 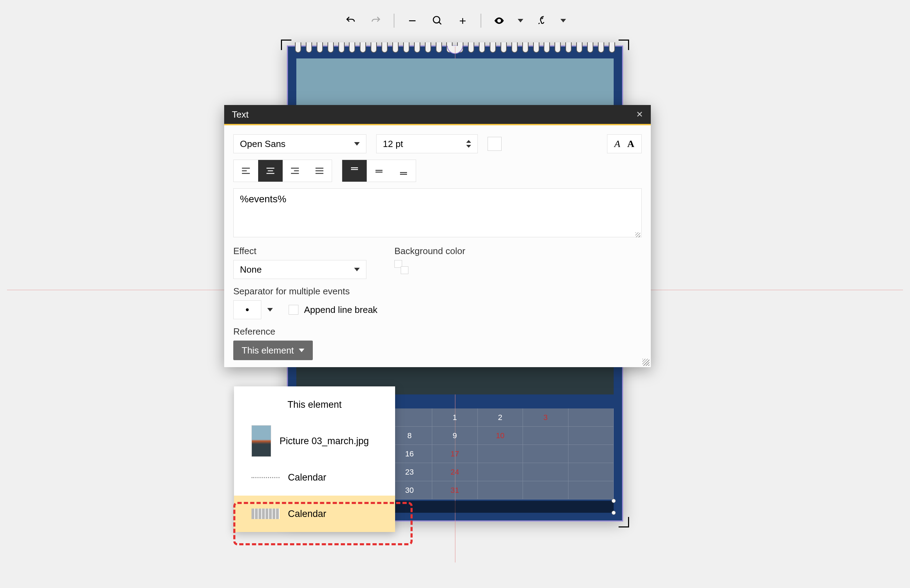 I want to click on calendar-bars-icon, so click(x=266, y=514).